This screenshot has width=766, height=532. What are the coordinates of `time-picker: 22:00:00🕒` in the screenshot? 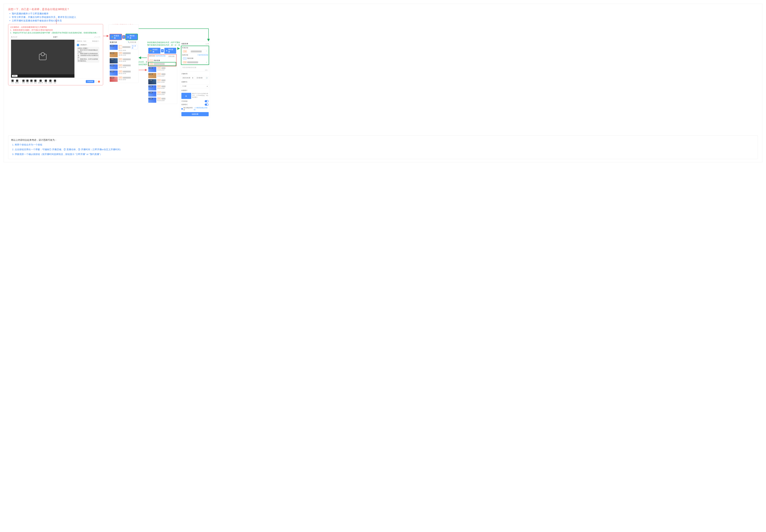 It's located at (202, 78).